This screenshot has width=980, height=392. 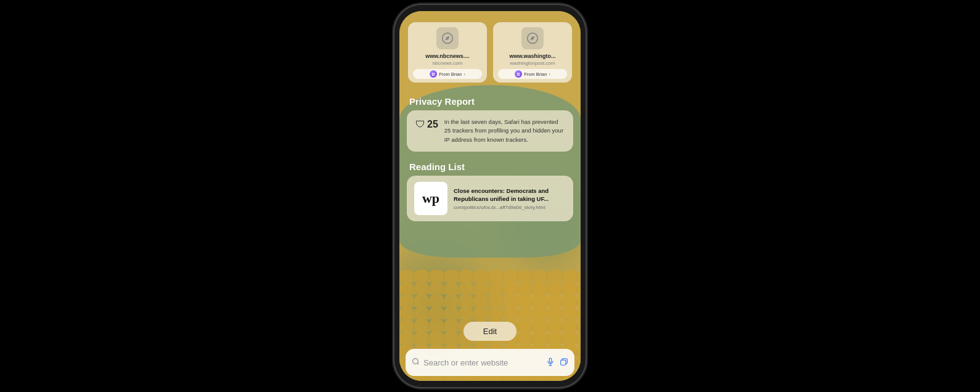 I want to click on tab-domain-nbc: nbcnews.com, so click(x=447, y=63).